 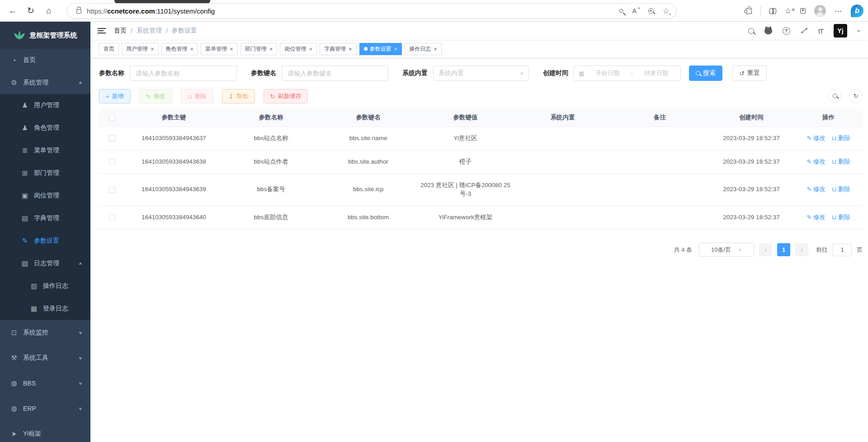 I want to click on start-date-placeholder: 开始日期, so click(x=608, y=73).